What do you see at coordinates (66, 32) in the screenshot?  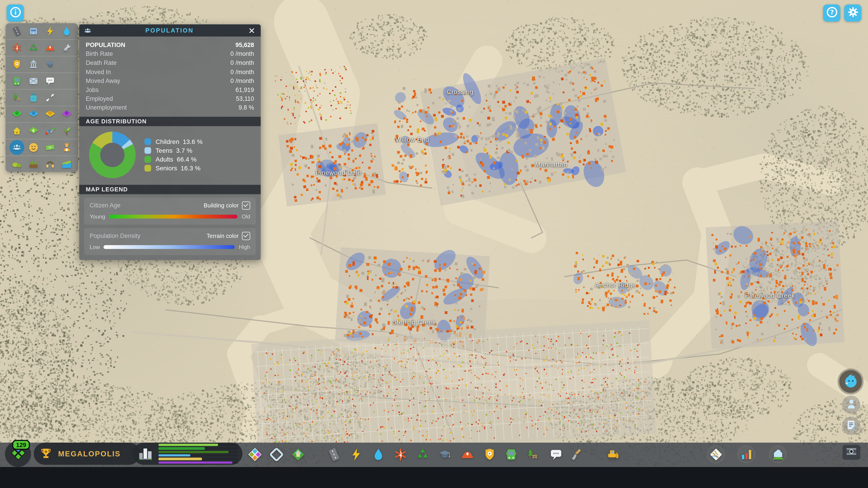 I see `infoview-water-button` at bounding box center [66, 32].